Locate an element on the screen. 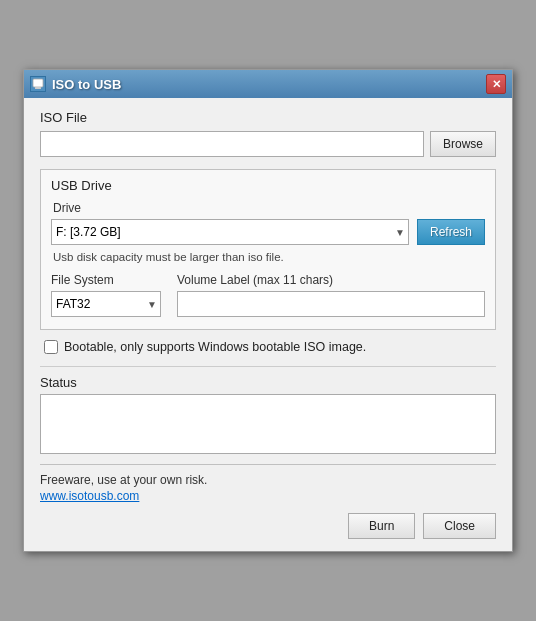 This screenshot has width=536, height=621. drive-label: Drive is located at coordinates (269, 208).